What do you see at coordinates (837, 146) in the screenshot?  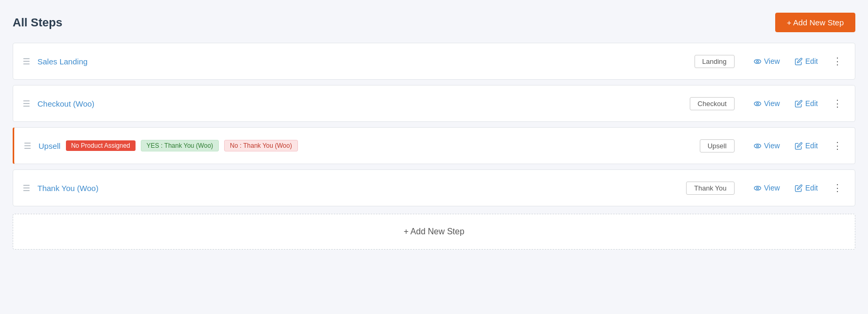 I see `more-button-upsell: ⋮` at bounding box center [837, 146].